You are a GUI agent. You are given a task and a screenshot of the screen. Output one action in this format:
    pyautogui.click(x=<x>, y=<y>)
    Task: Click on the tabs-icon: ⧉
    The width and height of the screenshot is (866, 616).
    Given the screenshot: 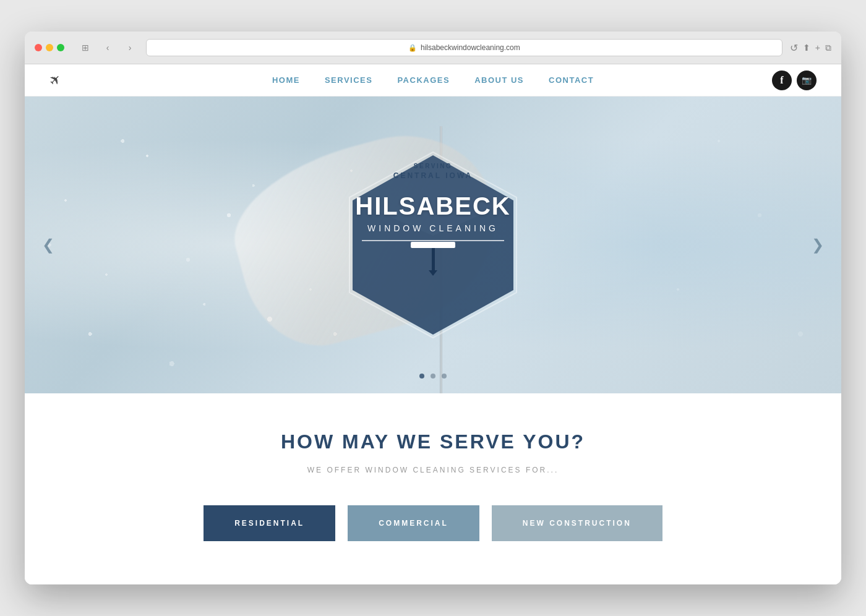 What is the action you would take?
    pyautogui.click(x=828, y=48)
    